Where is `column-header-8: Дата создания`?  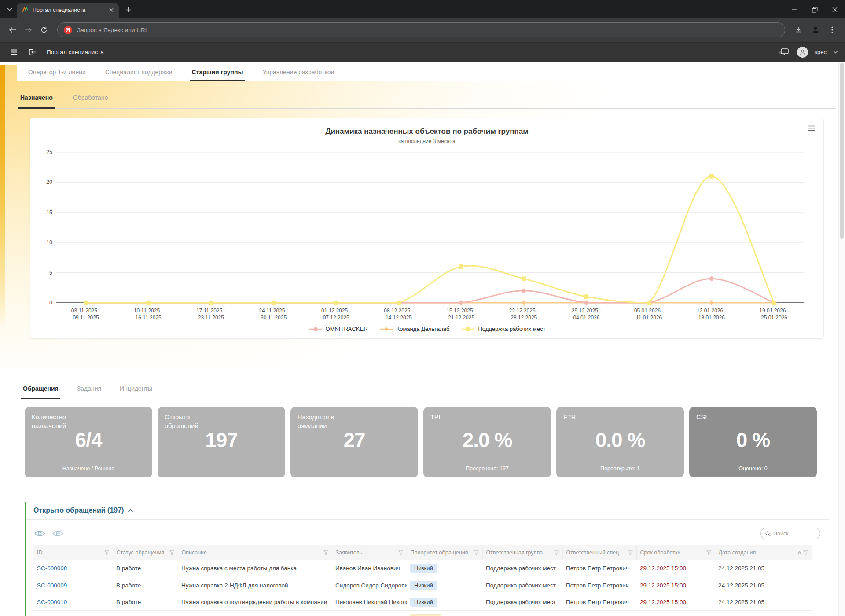 column-header-8: Дата создания is located at coordinates (763, 553).